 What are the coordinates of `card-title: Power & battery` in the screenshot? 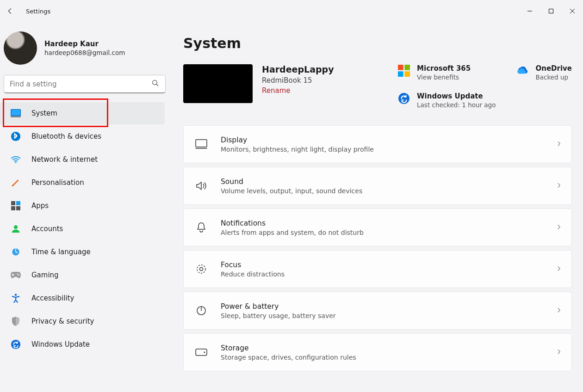 It's located at (382, 306).